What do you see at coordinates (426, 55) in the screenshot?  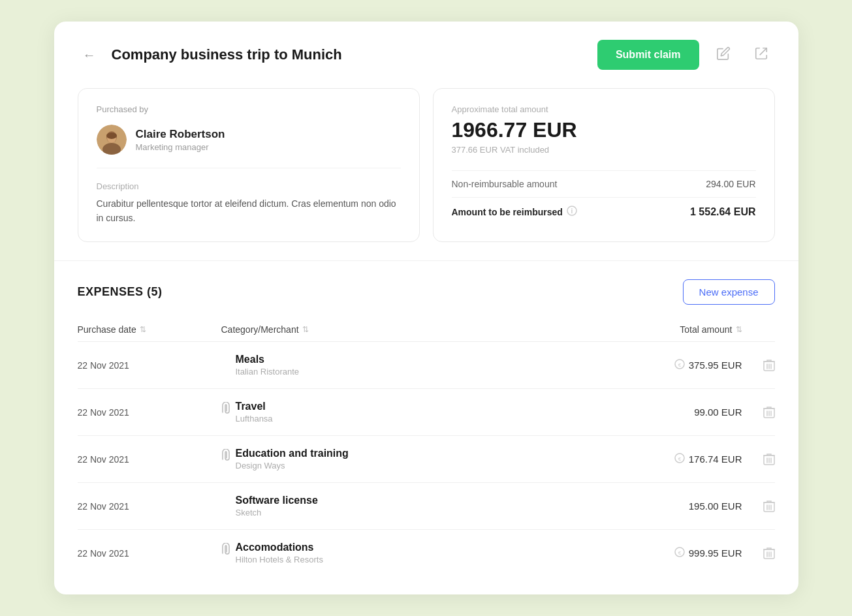 I see `header: ← Company business trip to Munich Submit…` at bounding box center [426, 55].